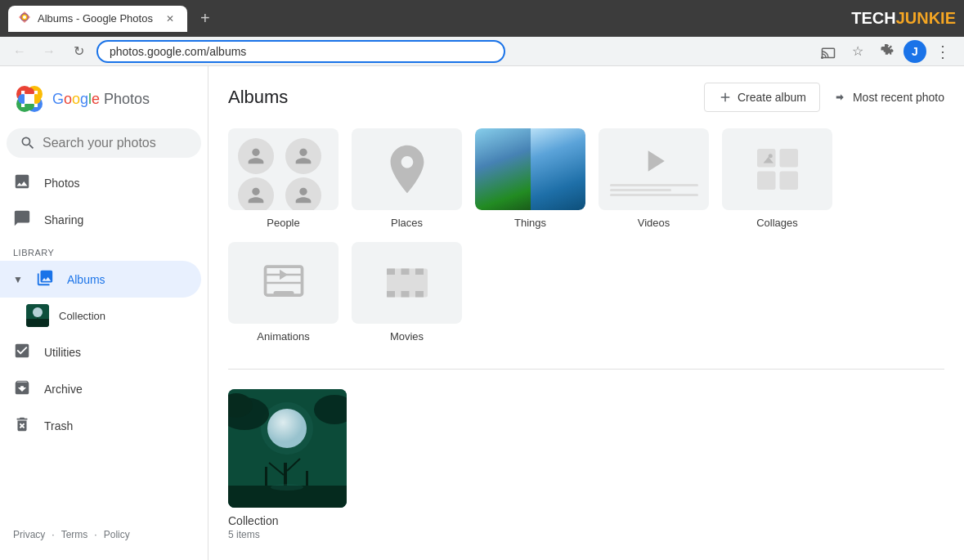  What do you see at coordinates (772, 97) in the screenshot?
I see `create-album-label: Create album` at bounding box center [772, 97].